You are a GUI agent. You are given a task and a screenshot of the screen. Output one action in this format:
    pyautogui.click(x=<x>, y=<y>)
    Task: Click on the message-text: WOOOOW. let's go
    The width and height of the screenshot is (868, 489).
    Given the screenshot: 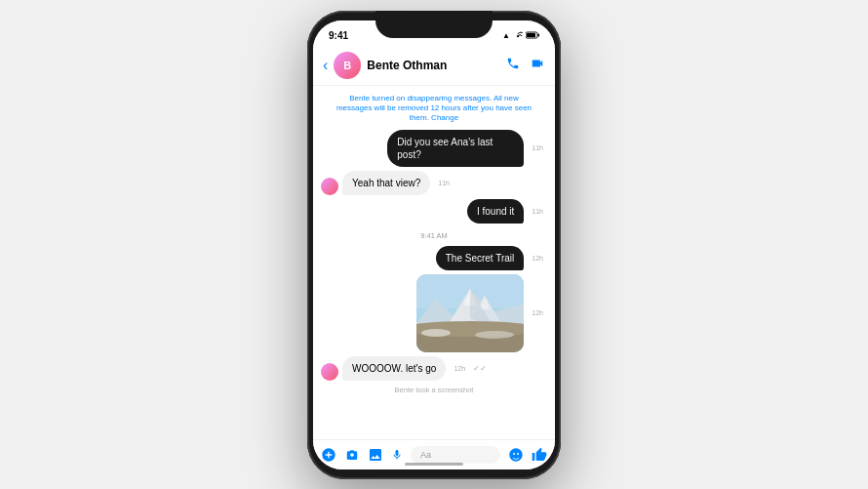 What is the action you would take?
    pyautogui.click(x=394, y=369)
    